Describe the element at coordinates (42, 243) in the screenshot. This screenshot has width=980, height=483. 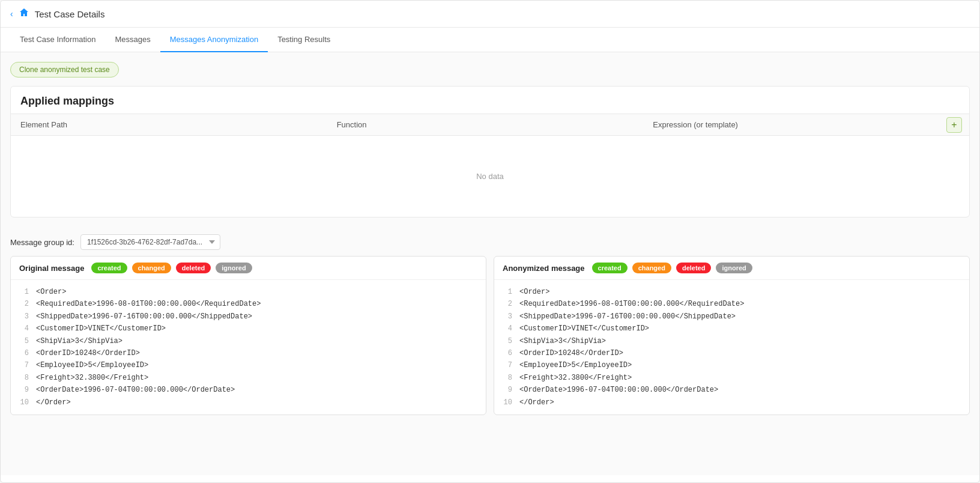
I see `message-group-label: Message group id:` at that location.